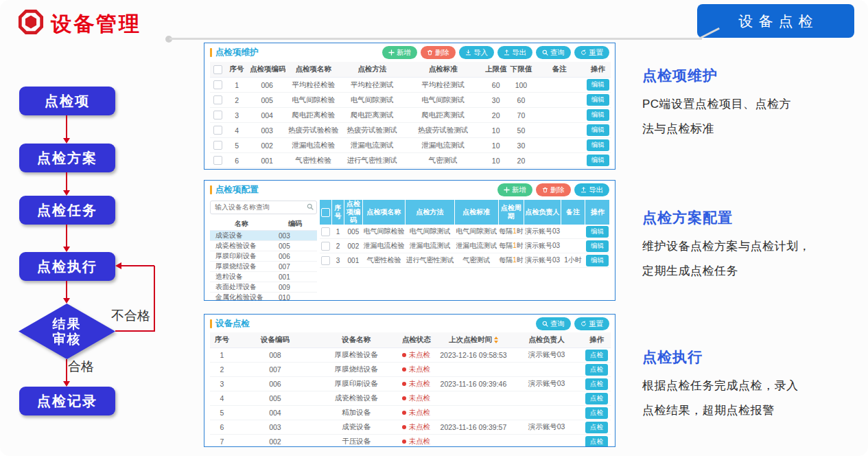  Describe the element at coordinates (313, 146) in the screenshot. I see `cell-name: 泄漏电流检验` at that location.